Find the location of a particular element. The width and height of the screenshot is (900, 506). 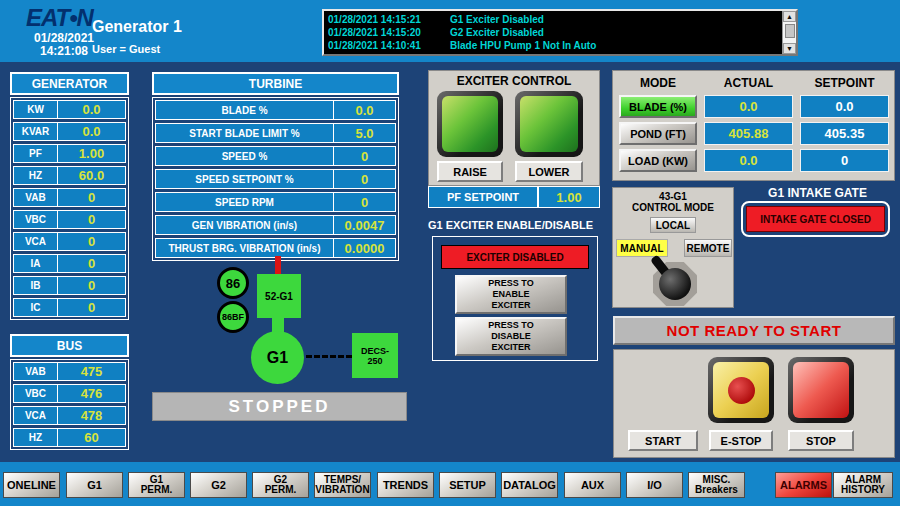

generator-table-title: GENERATOR is located at coordinates (70, 84).